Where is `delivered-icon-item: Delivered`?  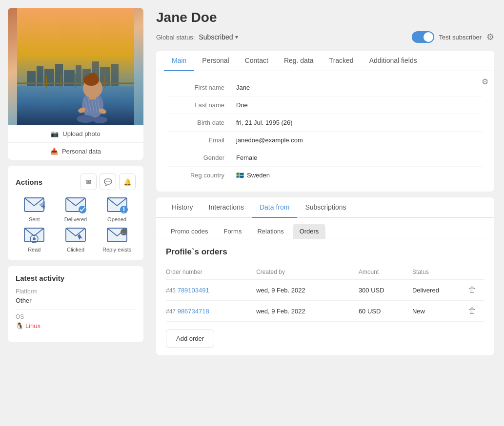 delivered-icon-item: Delivered is located at coordinates (76, 209).